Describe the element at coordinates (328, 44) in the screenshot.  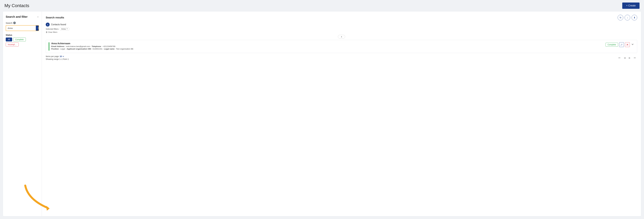
I see `contact-name: Anna Achternaam` at that location.